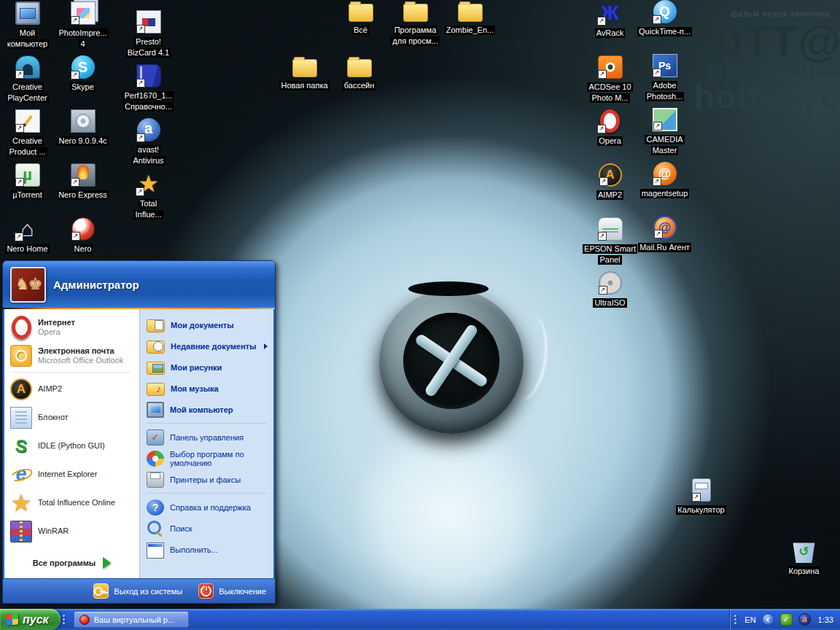 The image size is (840, 630). Describe the element at coordinates (83, 136) in the screenshot. I see `desktop-icon: Nero 9.0.9.4c` at that location.